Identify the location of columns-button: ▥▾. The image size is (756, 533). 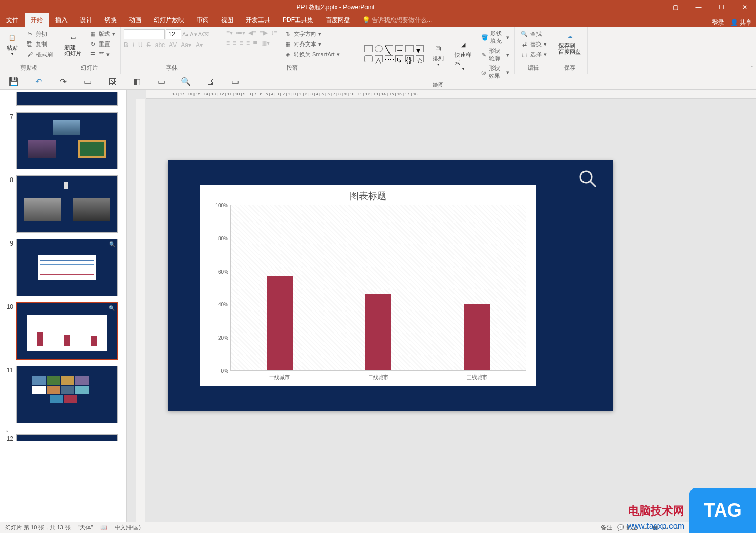
(265, 43).